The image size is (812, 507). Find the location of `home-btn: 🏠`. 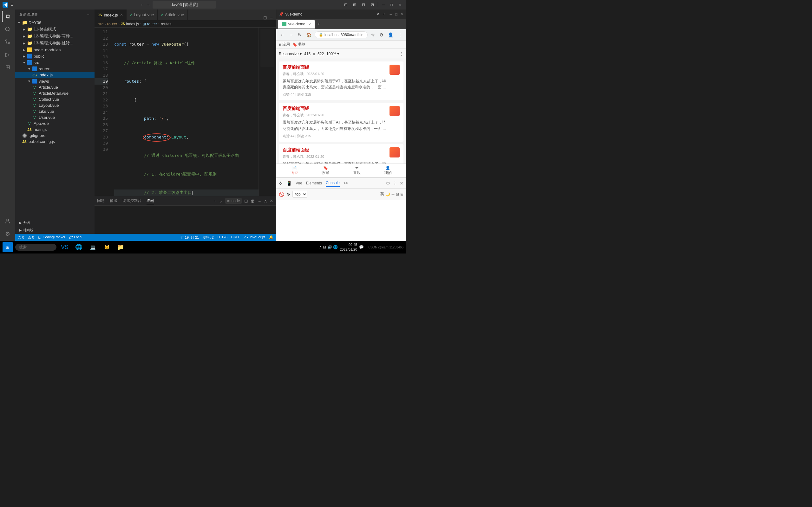

home-btn: 🏠 is located at coordinates (309, 35).